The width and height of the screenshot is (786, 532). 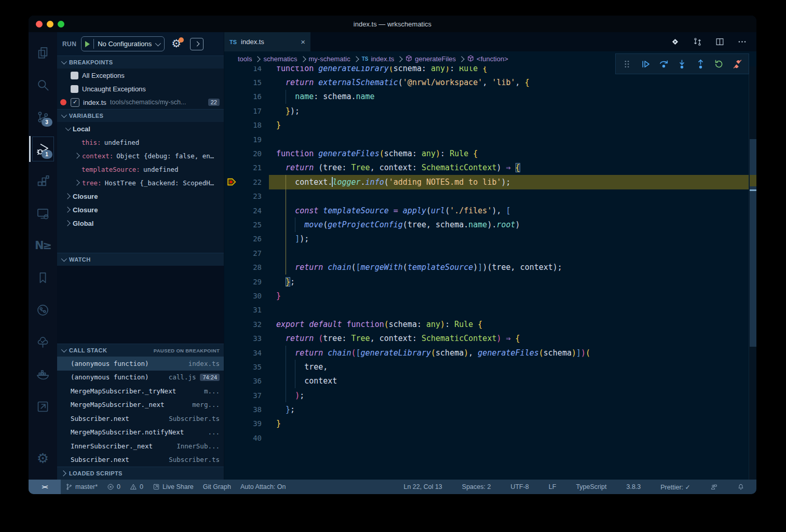 I want to click on launch-config-dropdown: No Configurations, so click(x=123, y=44).